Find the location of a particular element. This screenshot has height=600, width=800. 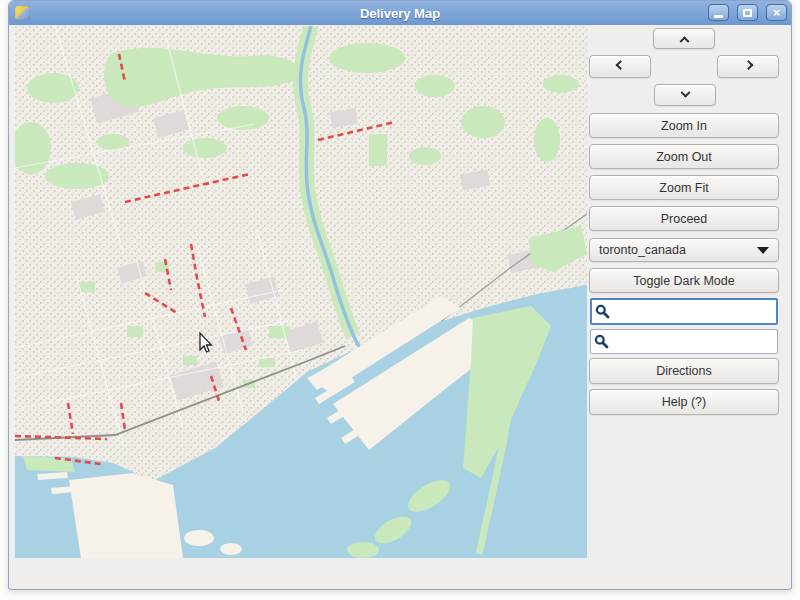

chevron-up-icon is located at coordinates (684, 41).